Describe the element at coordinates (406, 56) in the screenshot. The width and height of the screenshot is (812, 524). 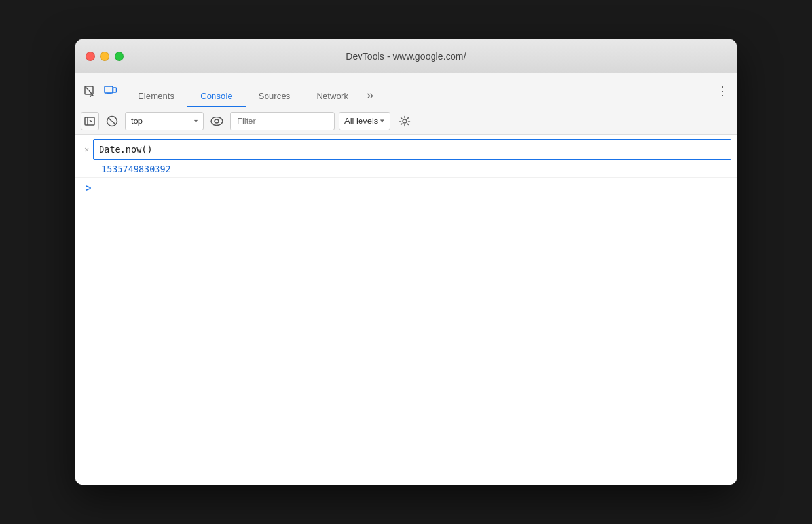
I see `window-title: DevTools - www.google.com/` at that location.